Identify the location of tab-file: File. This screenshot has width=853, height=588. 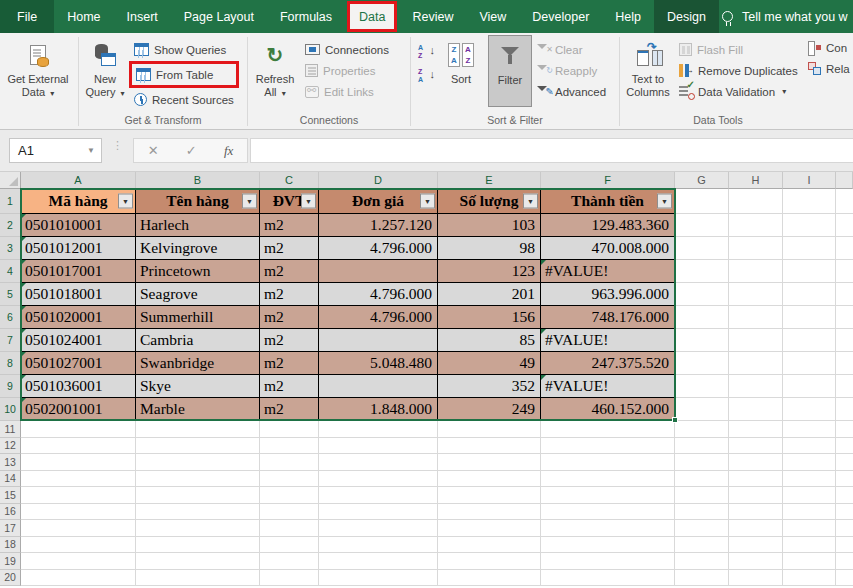
(27, 16).